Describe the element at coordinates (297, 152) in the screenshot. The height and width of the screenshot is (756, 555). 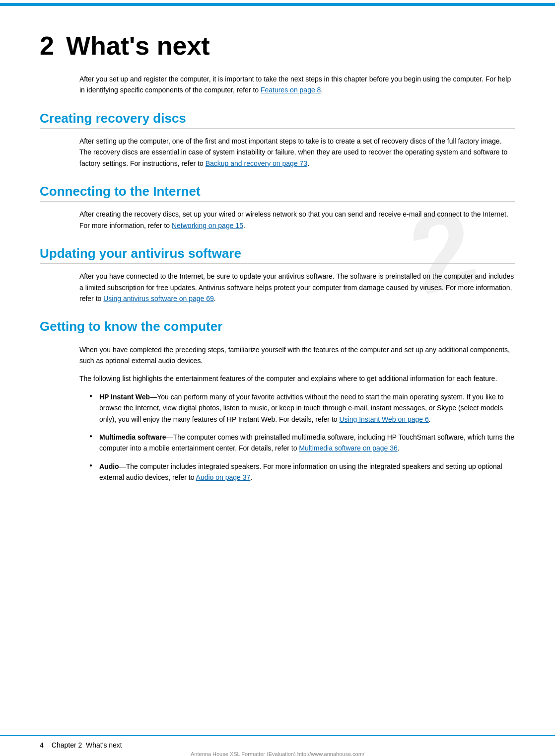
I see `recovery-paragraph: After setting up the computer, one of th…` at that location.